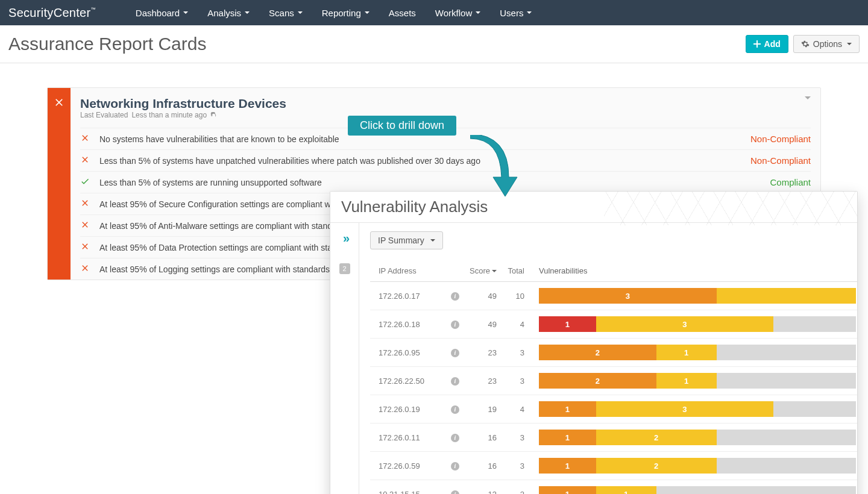  What do you see at coordinates (415, 271) in the screenshot?
I see `col-header-ip: IP Address` at bounding box center [415, 271].